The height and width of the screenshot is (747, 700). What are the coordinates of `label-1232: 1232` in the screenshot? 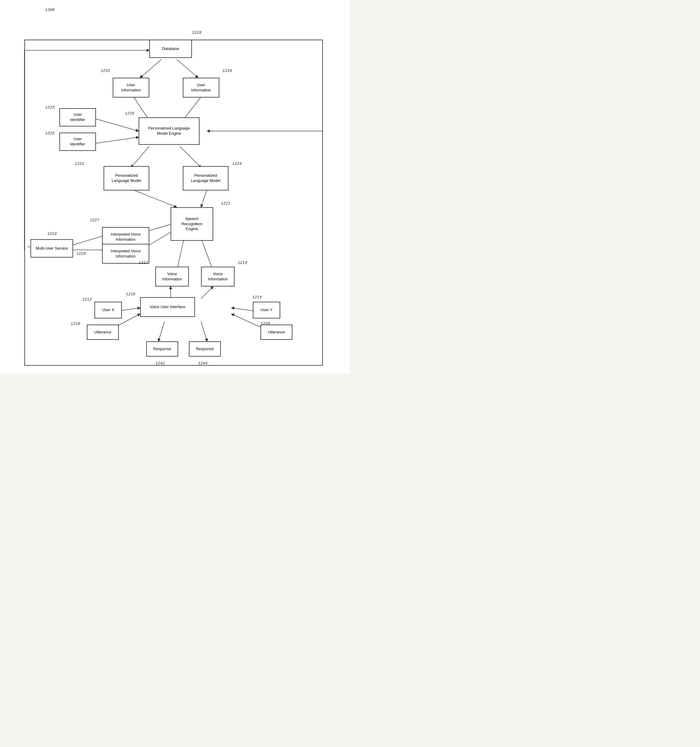 It's located at (105, 71).